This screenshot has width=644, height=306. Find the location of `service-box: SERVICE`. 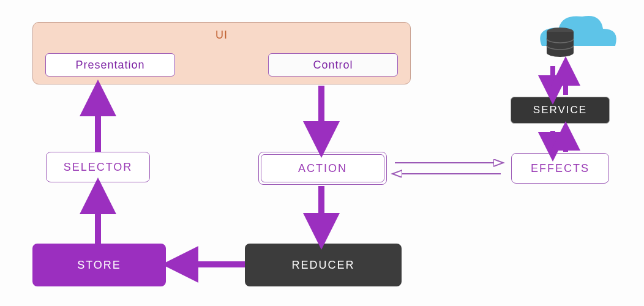

service-box: SERVICE is located at coordinates (560, 110).